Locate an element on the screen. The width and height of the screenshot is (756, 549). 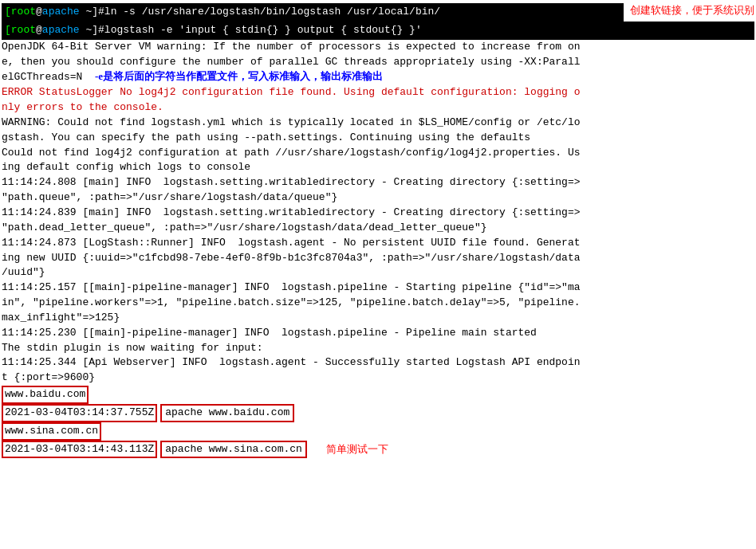
prompt-tilde-1: ~]# is located at coordinates (93, 11).